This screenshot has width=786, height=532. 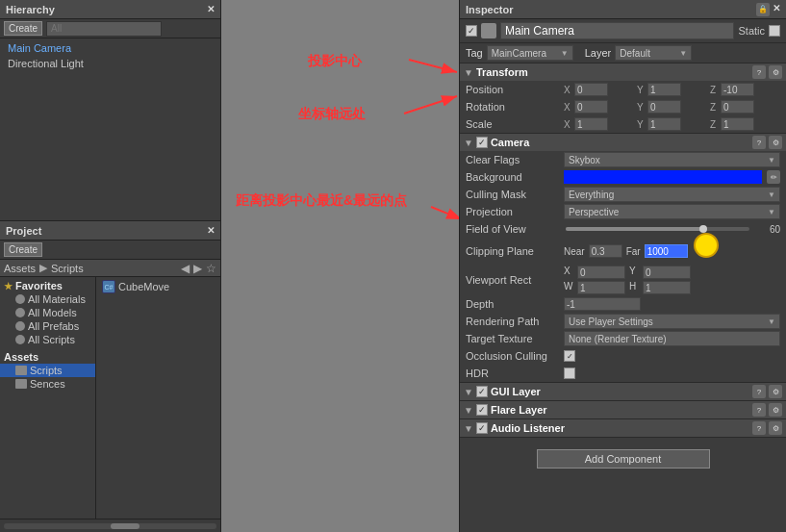 What do you see at coordinates (763, 10) in the screenshot?
I see `inspector-lock-icon: 🔒` at bounding box center [763, 10].